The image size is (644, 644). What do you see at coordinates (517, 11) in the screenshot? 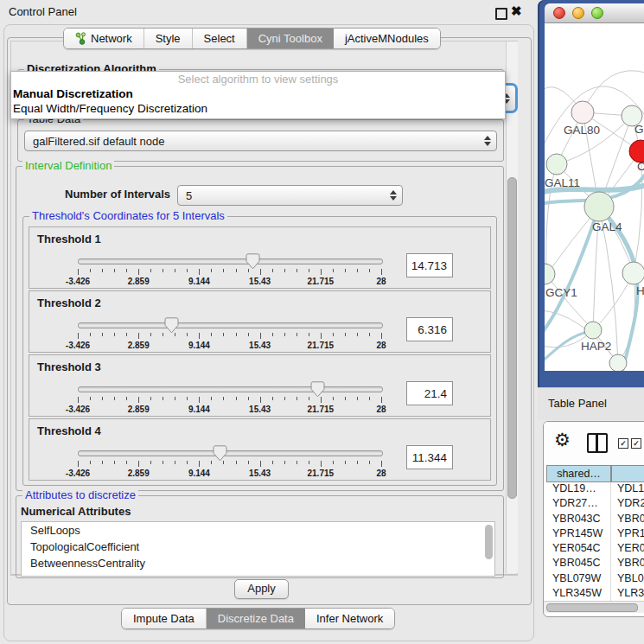
I see `close-icon: ✖` at bounding box center [517, 11].